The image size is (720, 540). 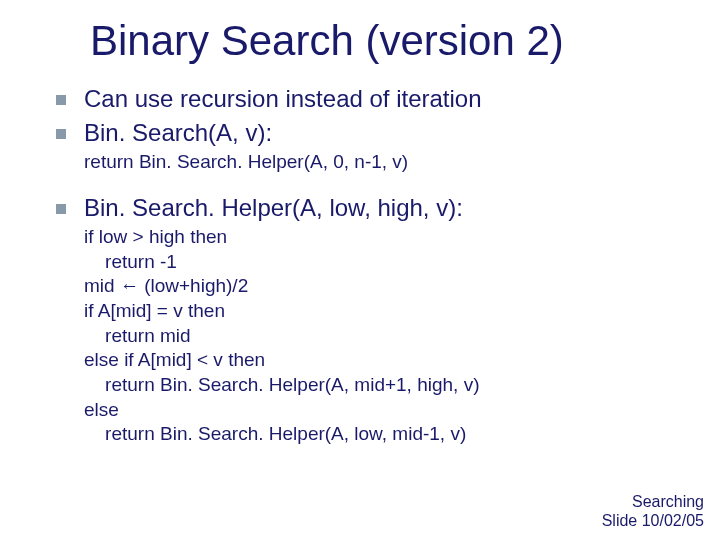 I want to click on code-line: return Bin. Search. Helper(A, mid+1, hig…, so click(x=382, y=386).